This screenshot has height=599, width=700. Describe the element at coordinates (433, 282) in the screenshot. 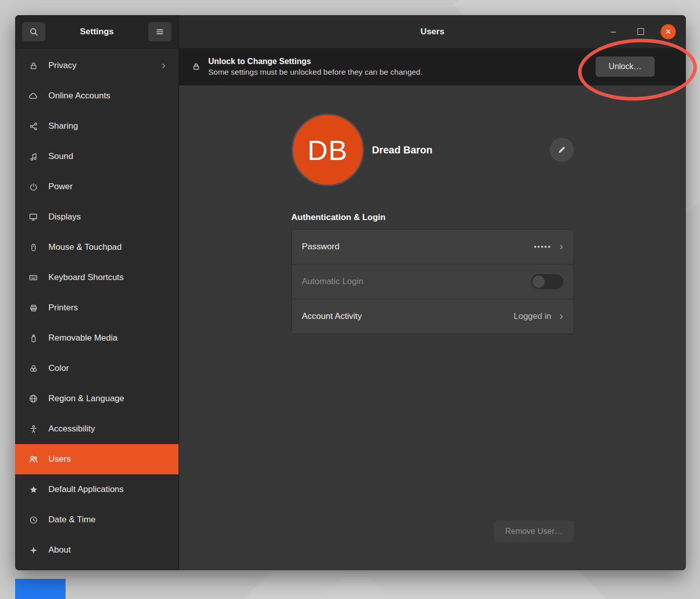

I see `authentication-card: Password ••••• › Automatic Login Ac` at that location.